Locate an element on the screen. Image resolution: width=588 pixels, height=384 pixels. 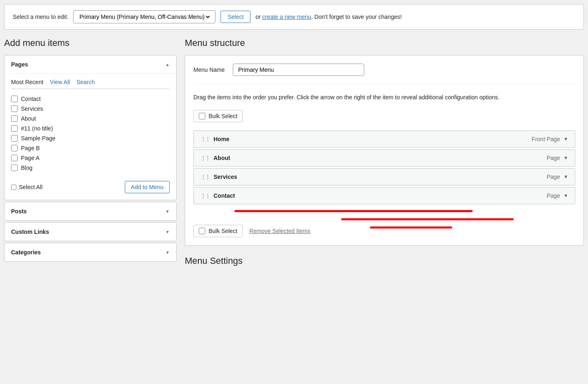
menu-select-wrapper: Primary Menu (Primary Menu, Off-Canvas M… is located at coordinates (145, 17).